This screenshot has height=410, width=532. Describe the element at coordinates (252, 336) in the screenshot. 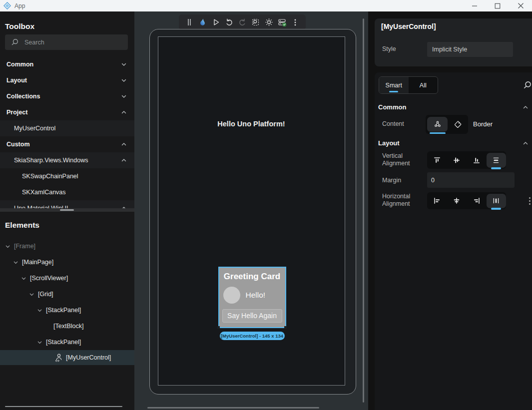

I see `selection-size-label: [MyUserControl] - 145 x 134` at that location.